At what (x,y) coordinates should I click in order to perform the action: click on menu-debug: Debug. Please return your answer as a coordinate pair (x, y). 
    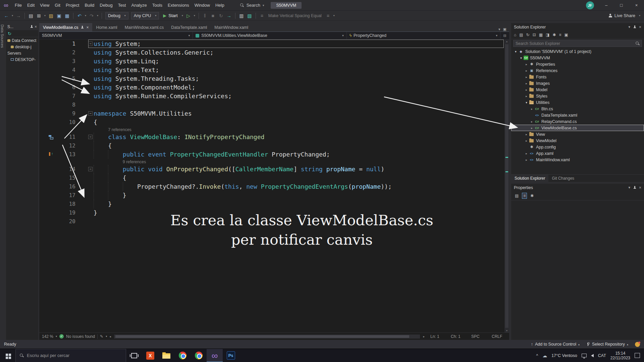
    Looking at the image, I should click on (106, 5).